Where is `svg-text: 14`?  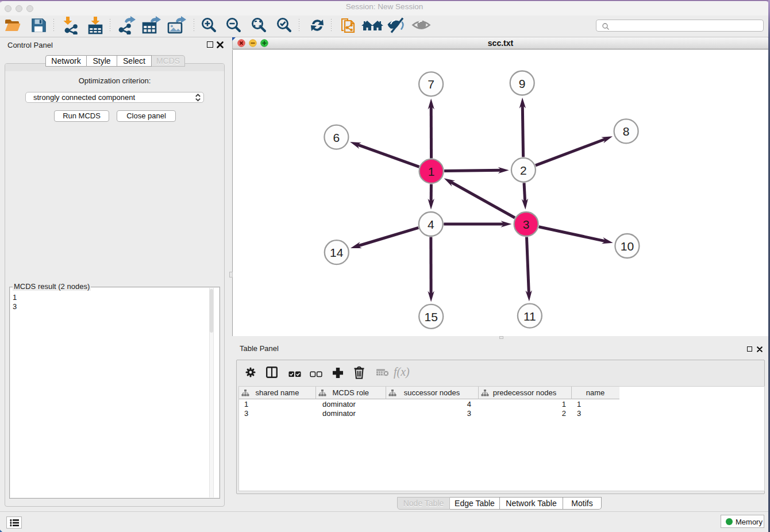 svg-text: 14 is located at coordinates (337, 253).